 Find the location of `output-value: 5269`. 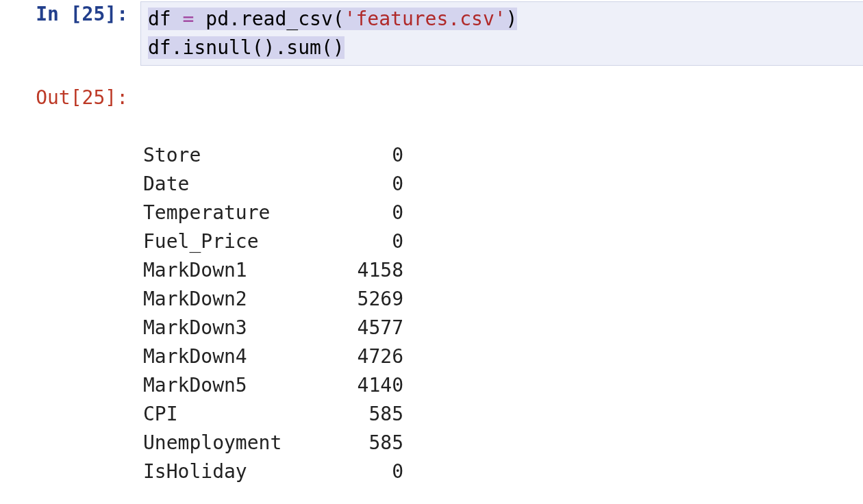

output-value: 5269 is located at coordinates (355, 299).